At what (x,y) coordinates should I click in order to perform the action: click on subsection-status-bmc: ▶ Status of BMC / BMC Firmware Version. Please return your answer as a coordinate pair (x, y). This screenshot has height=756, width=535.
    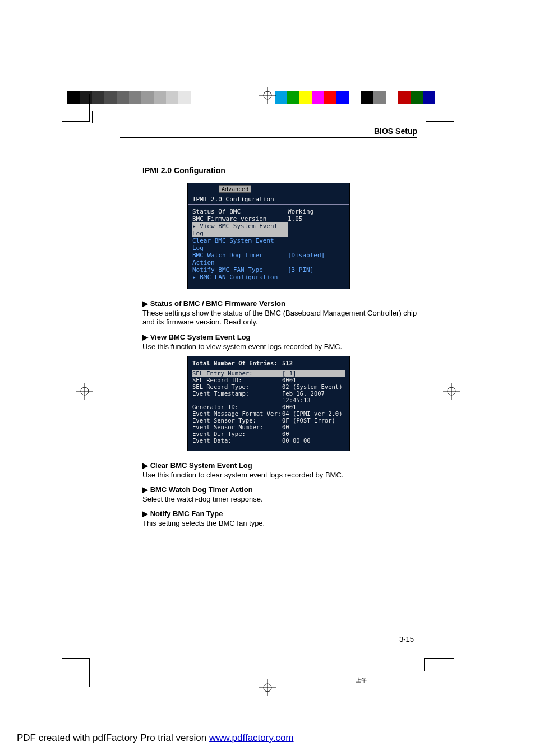
    Looking at the image, I should click on (280, 304).